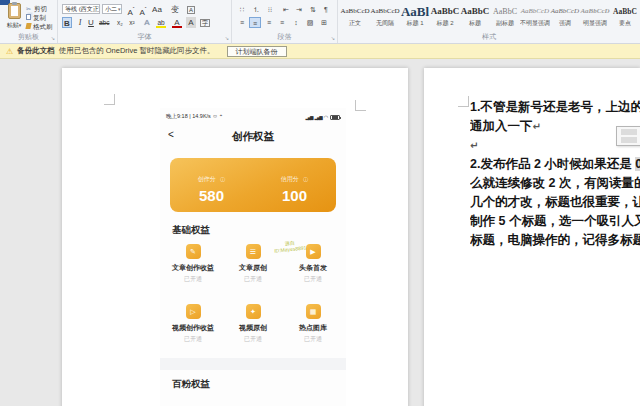 The height and width of the screenshot is (406, 640). What do you see at coordinates (191, 230) in the screenshot?
I see `section-basic-benefits: 基础权益` at bounding box center [191, 230].